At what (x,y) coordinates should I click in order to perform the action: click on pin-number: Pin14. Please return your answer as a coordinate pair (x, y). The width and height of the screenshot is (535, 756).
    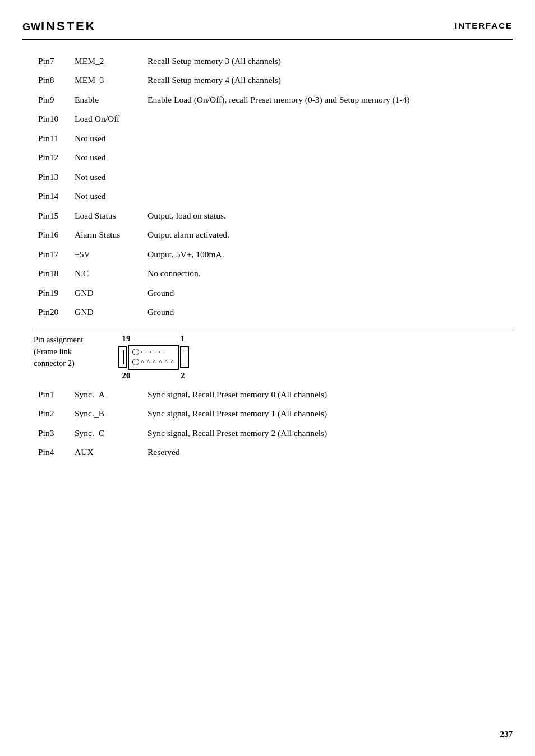
    Looking at the image, I should click on (52, 196).